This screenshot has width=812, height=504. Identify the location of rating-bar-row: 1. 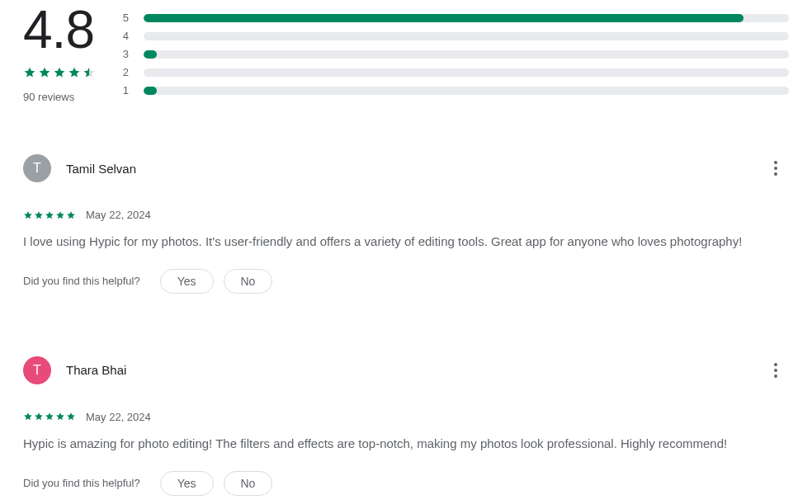
(456, 91).